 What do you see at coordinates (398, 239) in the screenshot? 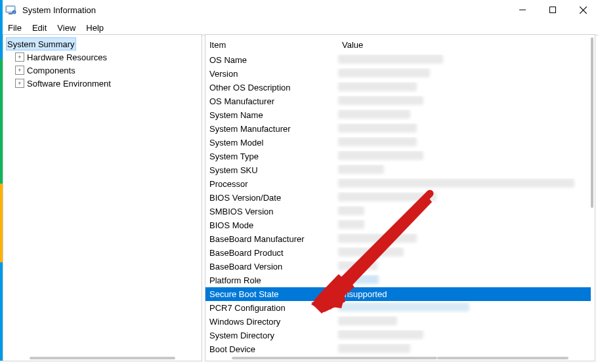
I see `list-row: BaseBoard Manufacturer` at bounding box center [398, 239].